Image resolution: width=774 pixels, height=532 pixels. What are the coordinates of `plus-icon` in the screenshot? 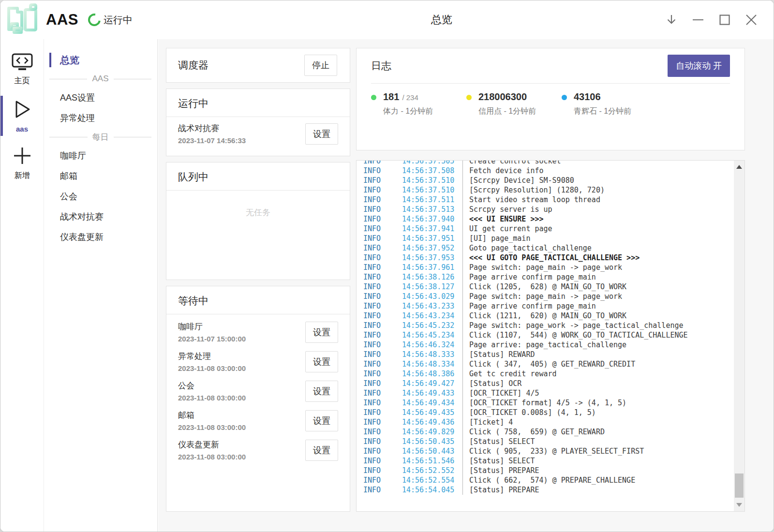 It's located at (22, 157).